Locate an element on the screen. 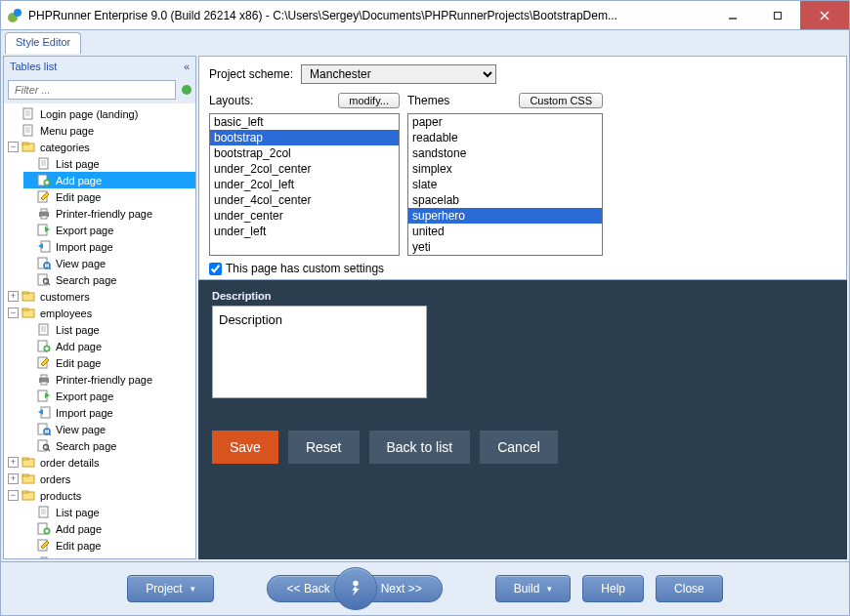 Image resolution: width=850 pixels, height=616 pixels. list-item: under_2col_left is located at coordinates (305, 185).